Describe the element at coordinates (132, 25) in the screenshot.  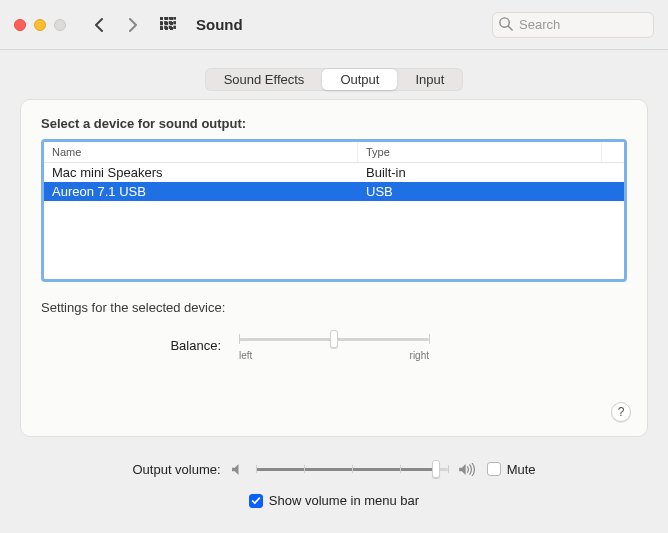
I see `forward-button` at that location.